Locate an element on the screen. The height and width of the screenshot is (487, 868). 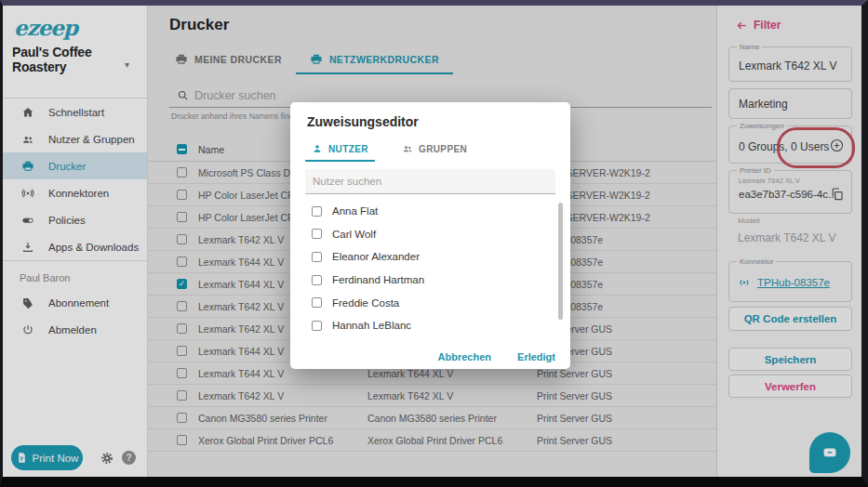
cancel-button: Abbrechen is located at coordinates (465, 357).